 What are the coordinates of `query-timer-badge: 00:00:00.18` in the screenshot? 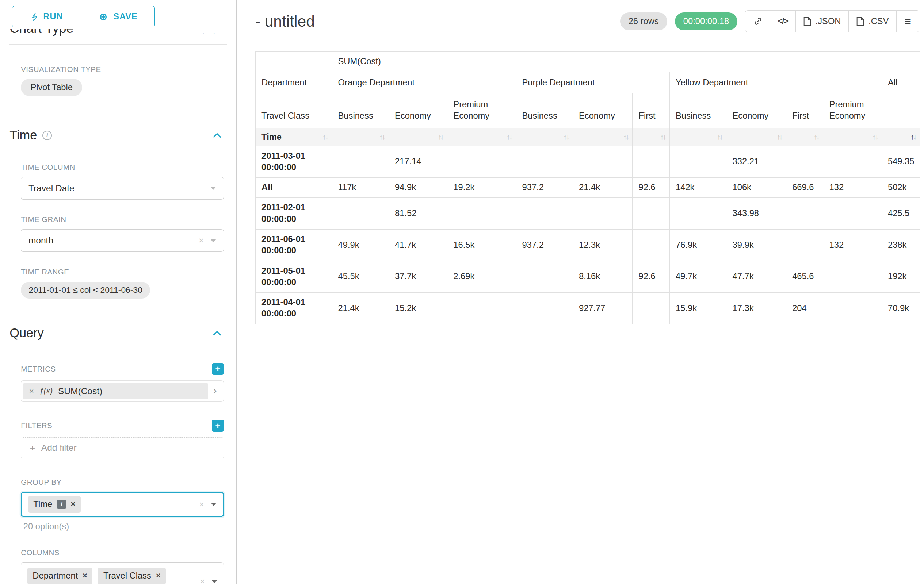 It's located at (706, 21).